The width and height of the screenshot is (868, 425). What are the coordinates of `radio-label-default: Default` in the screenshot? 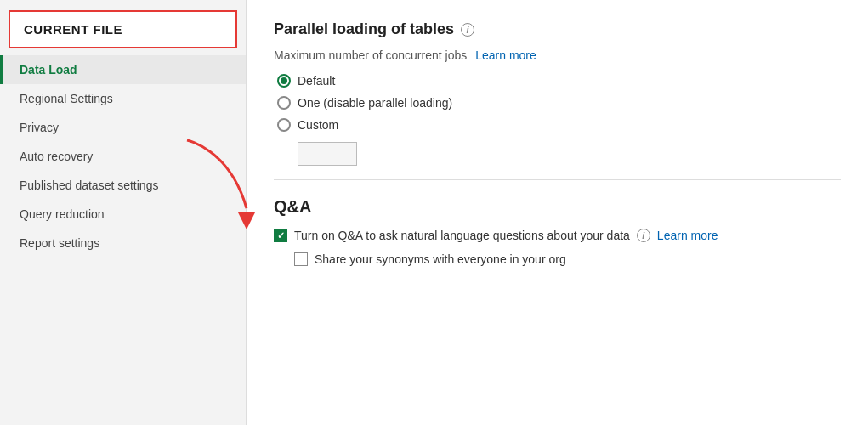 It's located at (316, 81).